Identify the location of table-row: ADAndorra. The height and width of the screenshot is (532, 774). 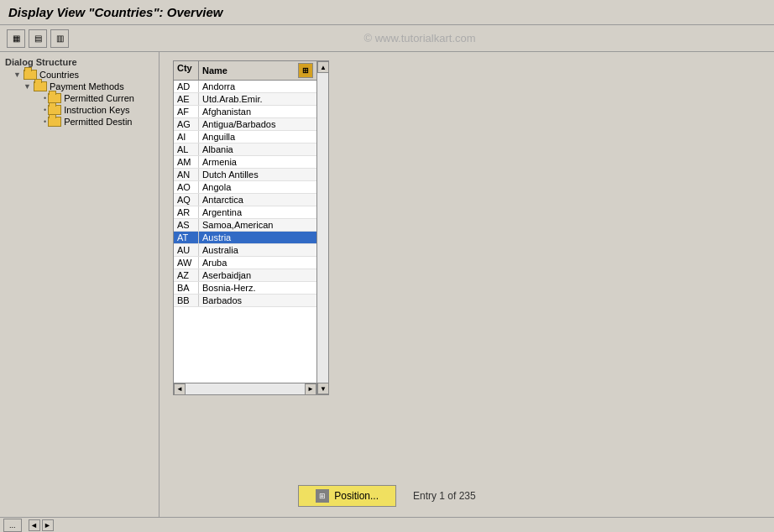
(245, 87).